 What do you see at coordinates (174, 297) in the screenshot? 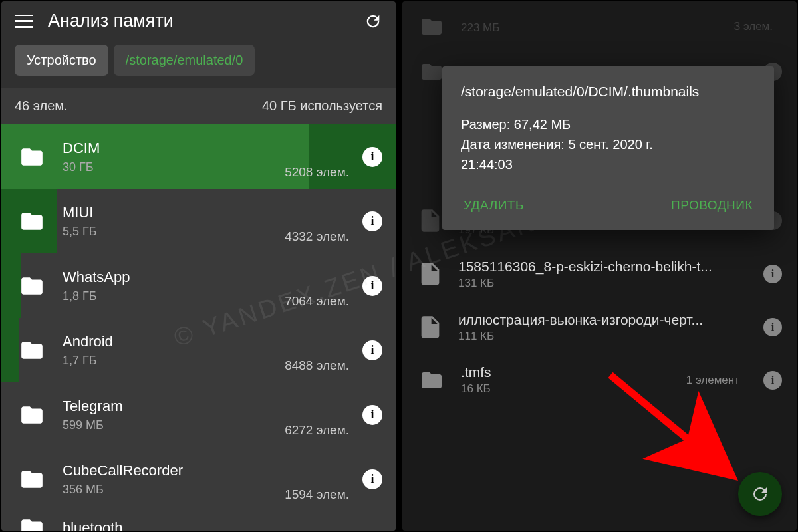
I see `item-size: 1,8 ГБ` at bounding box center [174, 297].